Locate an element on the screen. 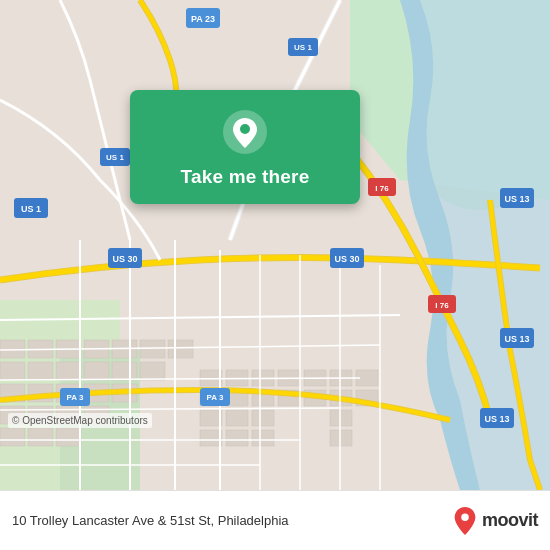 The image size is (550, 550). location-pin-icon is located at coordinates (245, 132).